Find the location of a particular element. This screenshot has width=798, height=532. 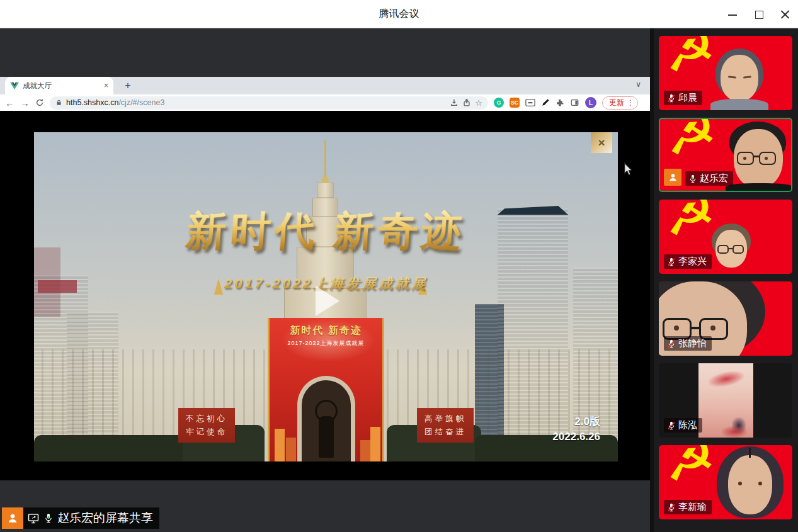

video-main-title: 新时代 新奇迹 is located at coordinates (326, 232).